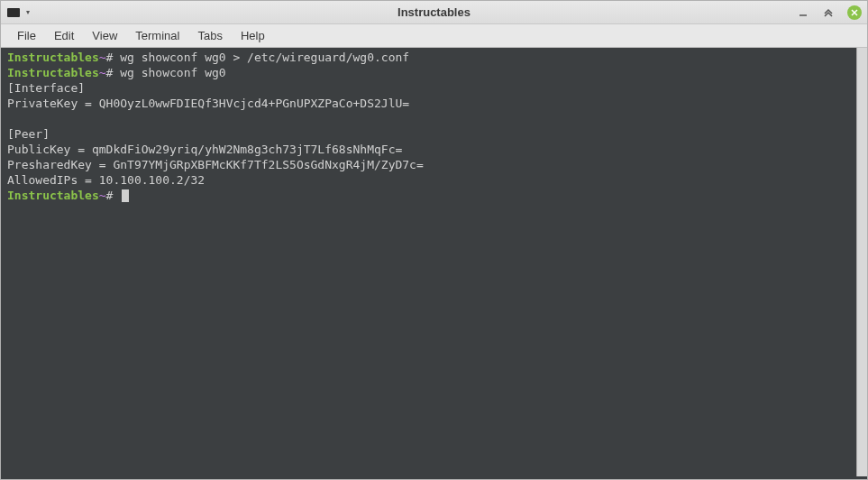 The width and height of the screenshot is (868, 480). I want to click on terminal-line: [Interface], so click(430, 88).